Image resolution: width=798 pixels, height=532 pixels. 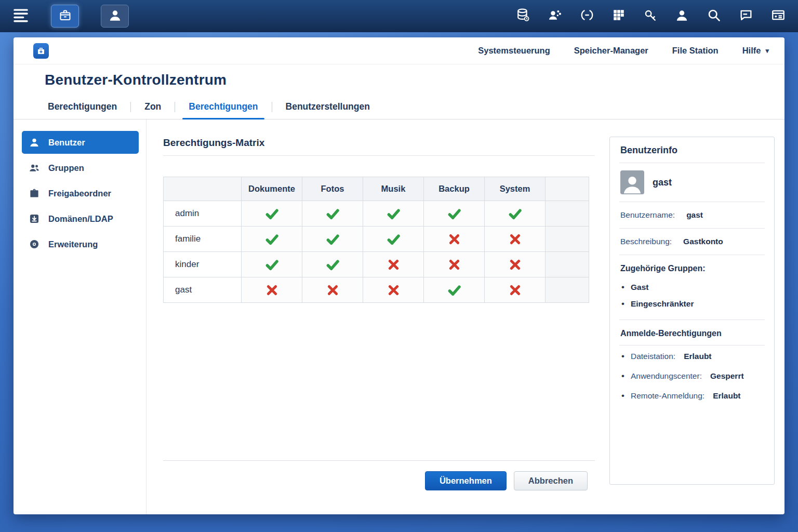 What do you see at coordinates (203, 265) in the screenshot?
I see `matrix-row-label-kinder: kinder` at bounding box center [203, 265].